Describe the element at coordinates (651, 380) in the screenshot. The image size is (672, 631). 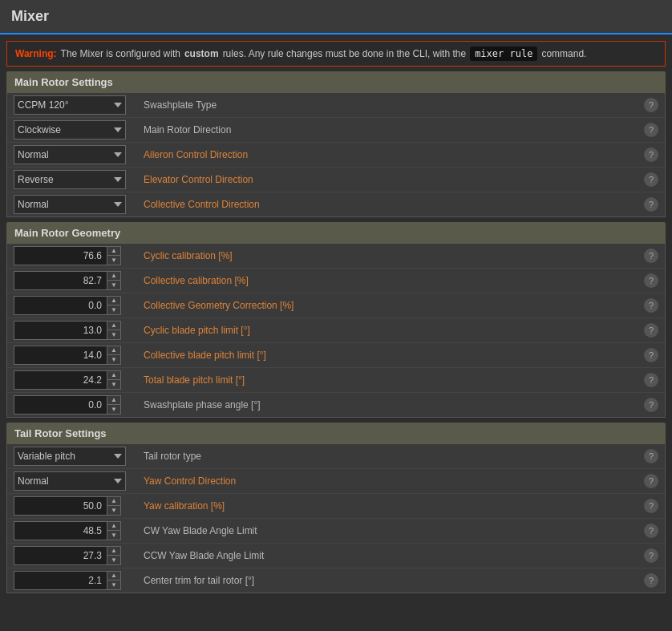
I see `total-blade-pitch-limit-help-icon: ?` at that location.